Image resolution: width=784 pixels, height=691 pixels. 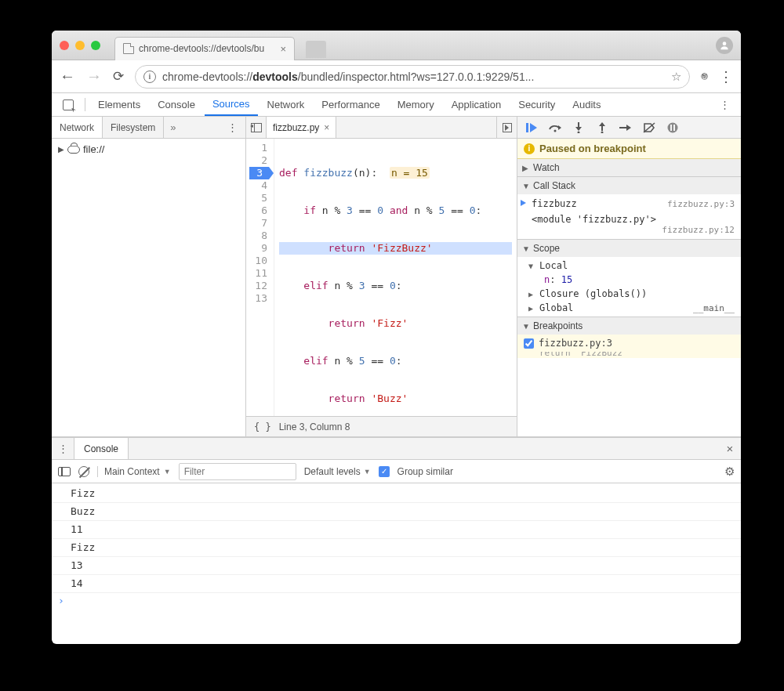 What do you see at coordinates (133, 127) in the screenshot?
I see `navigator-tab-filesystem: Filesystem` at bounding box center [133, 127].